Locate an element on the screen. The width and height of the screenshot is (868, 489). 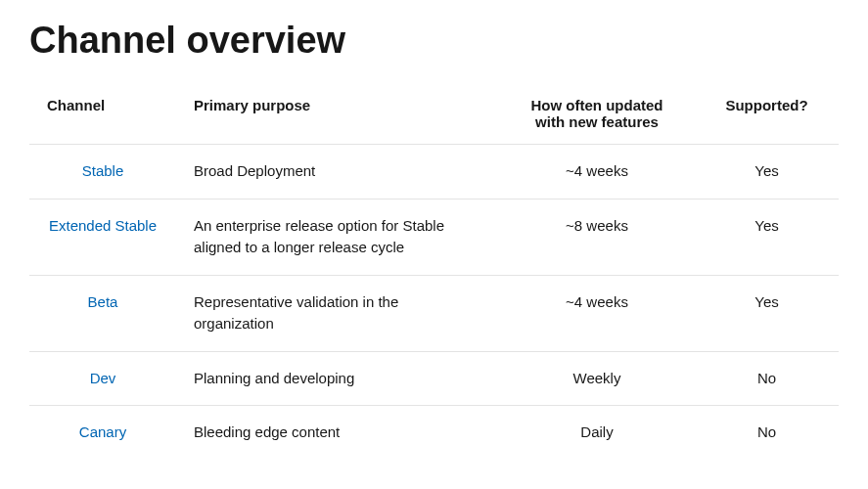
channel-link-dev: Dev is located at coordinates (104, 378).